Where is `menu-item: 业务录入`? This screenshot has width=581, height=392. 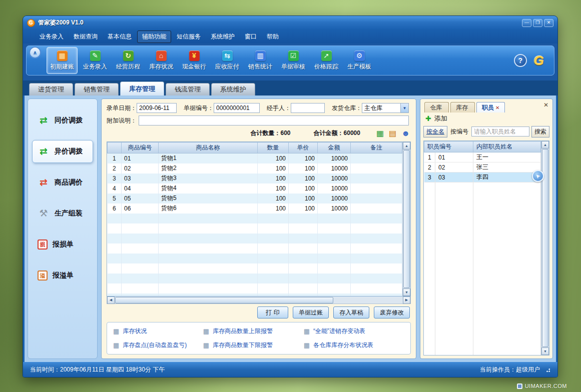 menu-item: 业务录入 is located at coordinates (52, 37).